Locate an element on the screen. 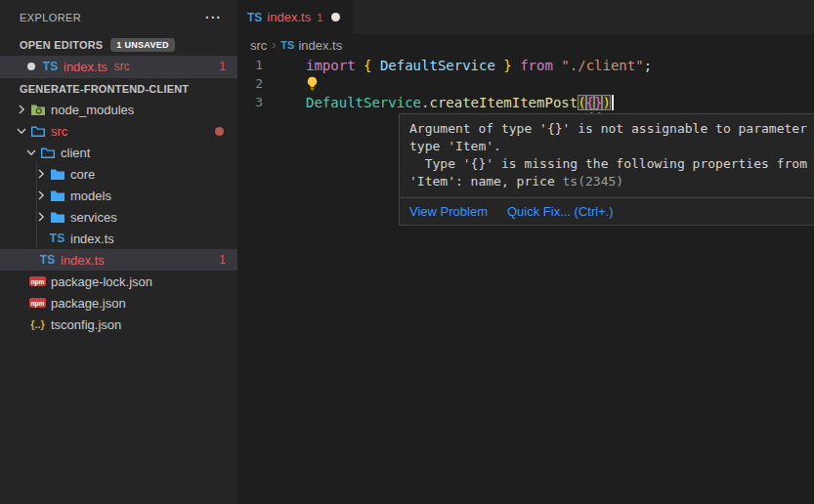 The height and width of the screenshot is (504, 814). error-hover-widget: Argument of type '{}' is not assignable … is located at coordinates (606, 170).